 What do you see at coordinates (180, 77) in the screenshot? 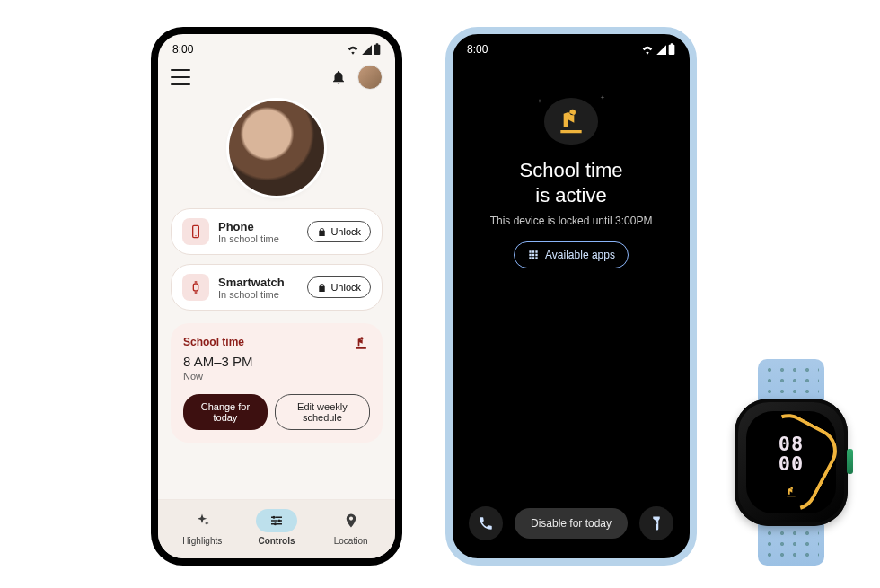
I see `menu-button` at bounding box center [180, 77].